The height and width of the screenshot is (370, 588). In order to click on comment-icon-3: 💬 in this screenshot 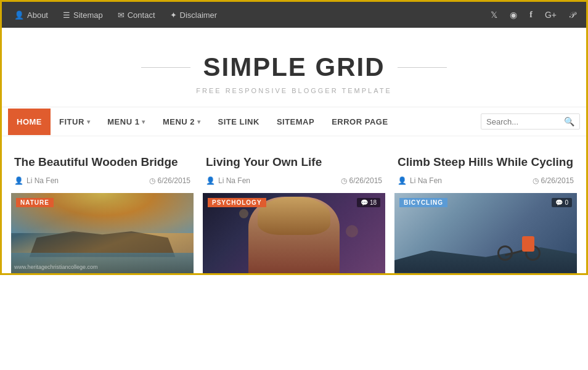, I will do `click(559, 202)`.